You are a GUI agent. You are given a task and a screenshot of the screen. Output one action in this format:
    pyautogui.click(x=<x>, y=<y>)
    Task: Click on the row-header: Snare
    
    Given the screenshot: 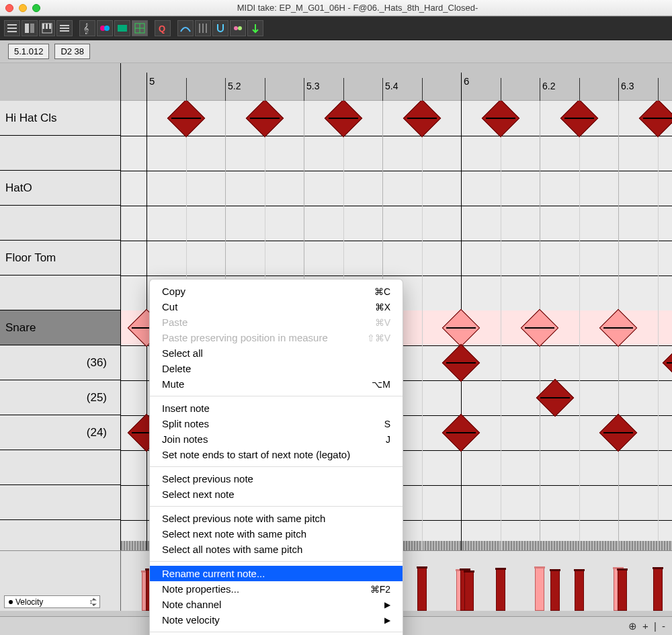 What is the action you would take?
    pyautogui.click(x=60, y=328)
    